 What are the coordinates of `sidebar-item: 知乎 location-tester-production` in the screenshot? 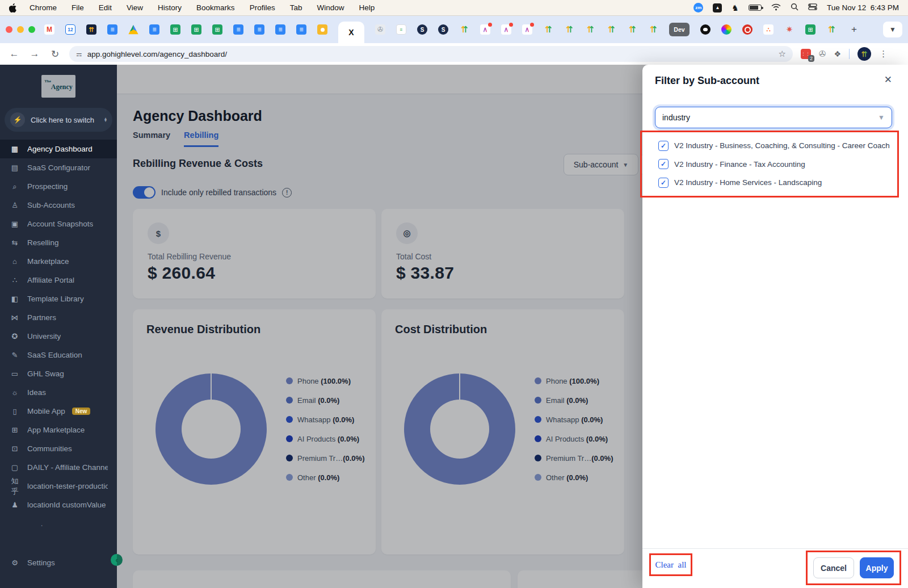 It's located at (58, 486).